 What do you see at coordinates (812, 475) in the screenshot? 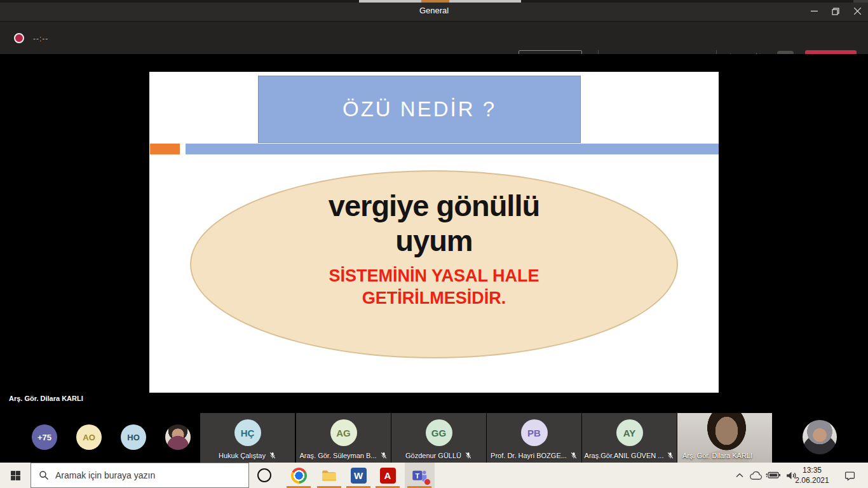
I see `tray-clock: 13:35 2.06.2021` at bounding box center [812, 475].